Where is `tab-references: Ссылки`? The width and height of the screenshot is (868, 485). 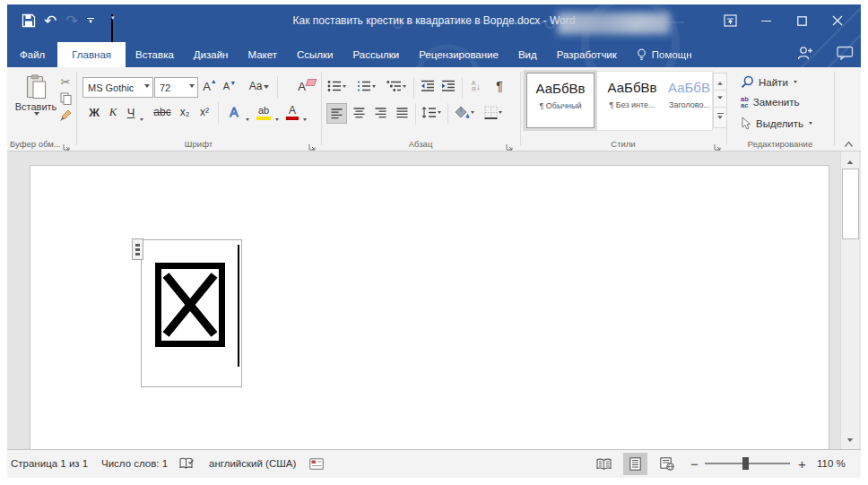
tab-references: Ссылки is located at coordinates (316, 55).